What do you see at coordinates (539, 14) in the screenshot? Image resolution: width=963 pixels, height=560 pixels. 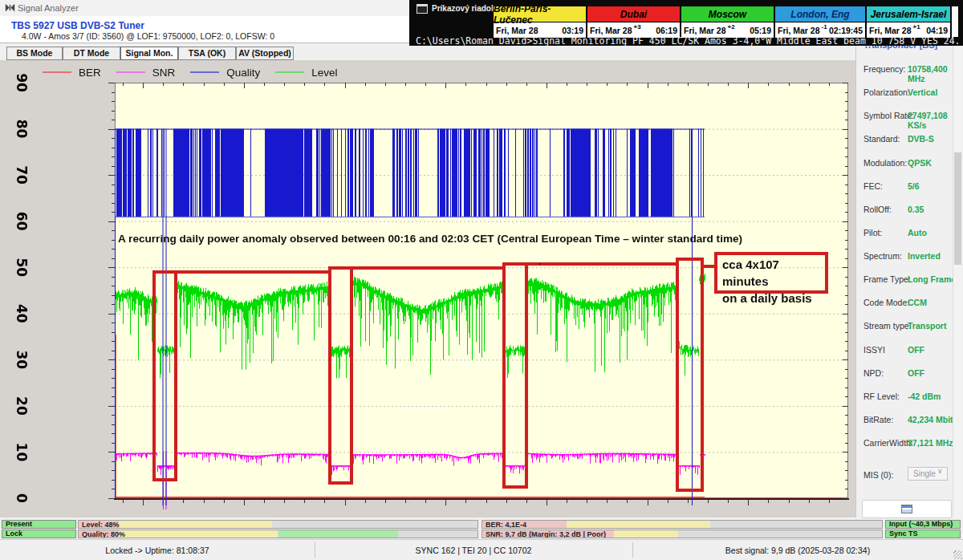 I see `clock-city: Berlin-Paris-Lučenec` at bounding box center [539, 14].